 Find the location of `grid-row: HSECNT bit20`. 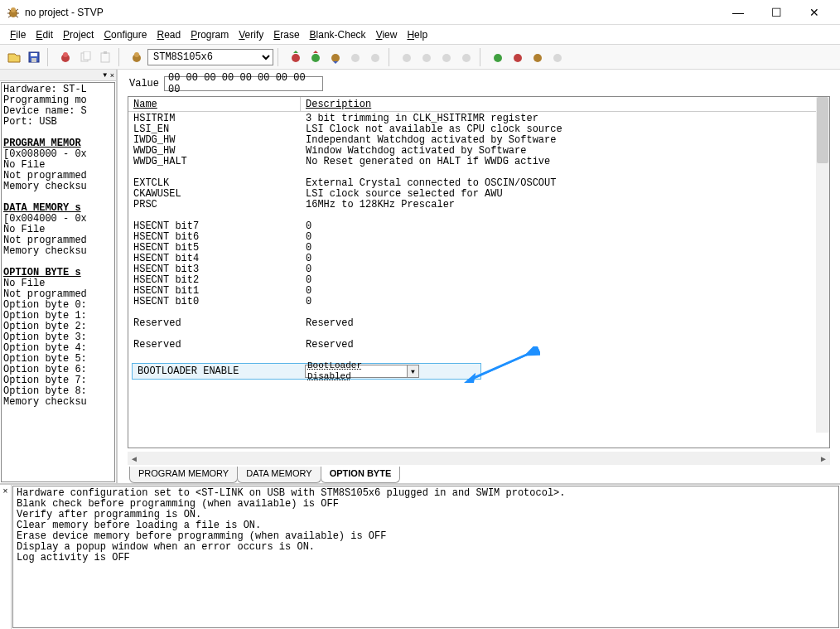

grid-row: HSECNT bit20 is located at coordinates (479, 280).